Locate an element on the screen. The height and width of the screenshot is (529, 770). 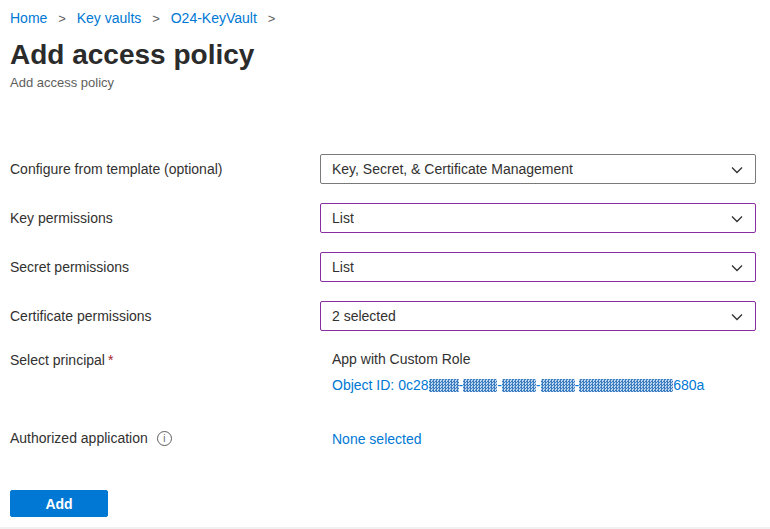
info-icon is located at coordinates (164, 438).